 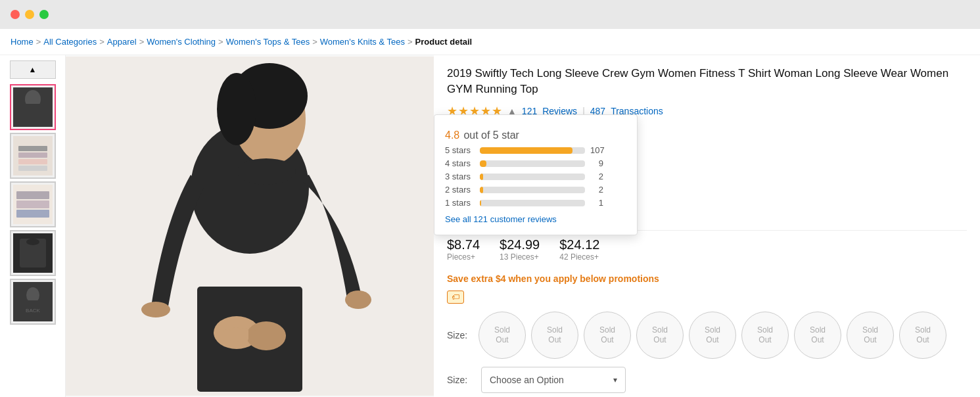 What do you see at coordinates (519, 245) in the screenshot?
I see `price-amount-2: $24.99` at bounding box center [519, 245].